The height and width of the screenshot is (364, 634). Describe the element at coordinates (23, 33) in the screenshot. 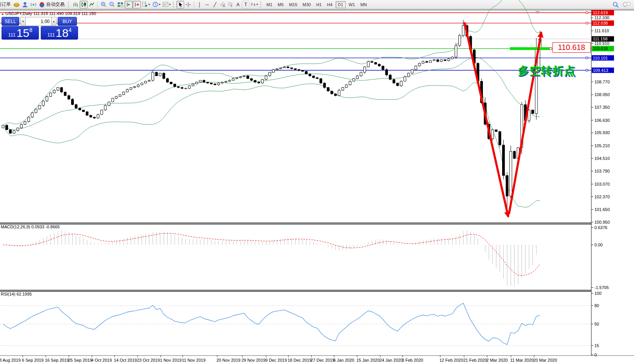

I see `sell-price-pips: 15` at that location.